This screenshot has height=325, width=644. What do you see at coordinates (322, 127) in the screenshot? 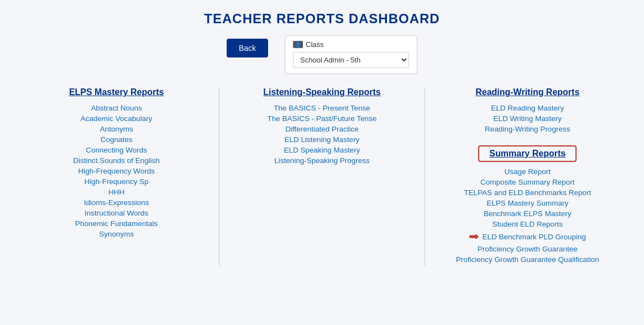
I see `listening-column: Listening-Speaking Reports The BASICS - …` at bounding box center [322, 127].